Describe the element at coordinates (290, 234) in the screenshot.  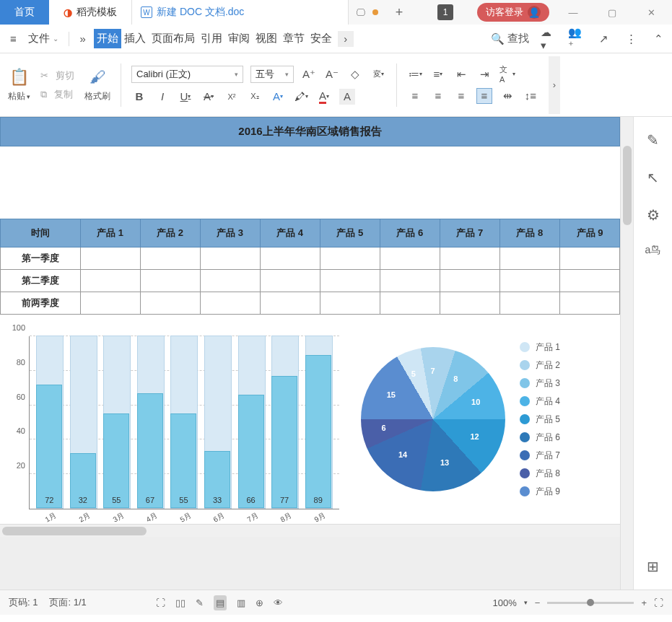
I see `table-header: 产品 4` at that location.